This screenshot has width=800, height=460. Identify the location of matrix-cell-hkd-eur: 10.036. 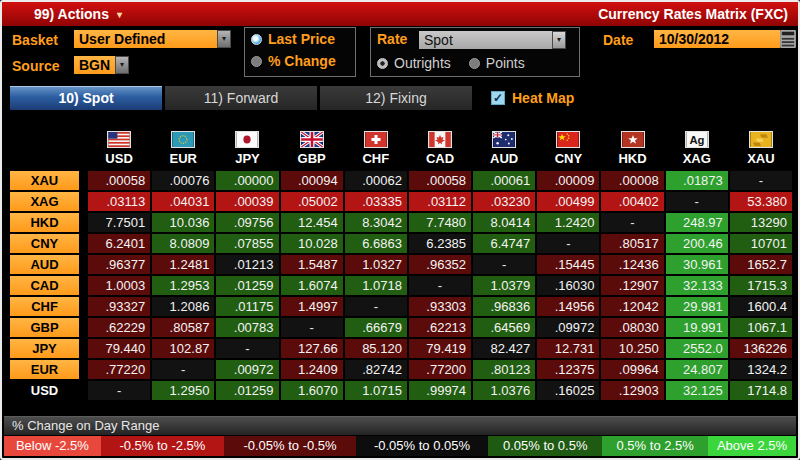
(183, 222).